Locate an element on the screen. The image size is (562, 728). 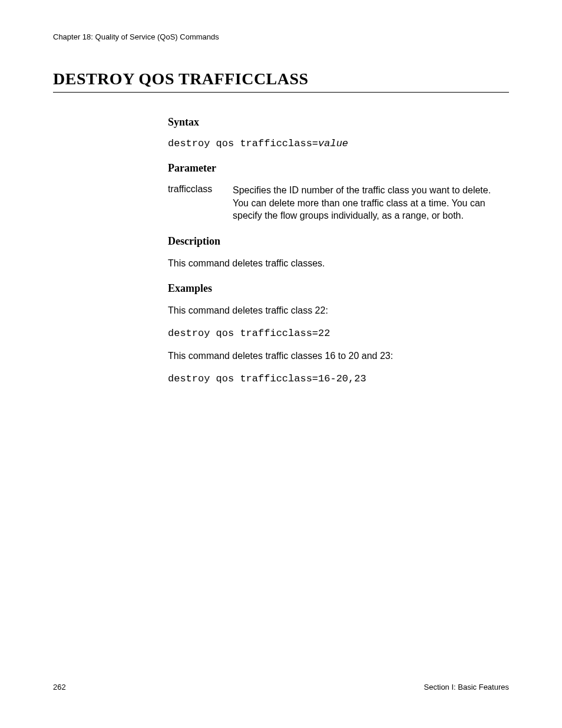
syntax-value: value is located at coordinates (333, 144).